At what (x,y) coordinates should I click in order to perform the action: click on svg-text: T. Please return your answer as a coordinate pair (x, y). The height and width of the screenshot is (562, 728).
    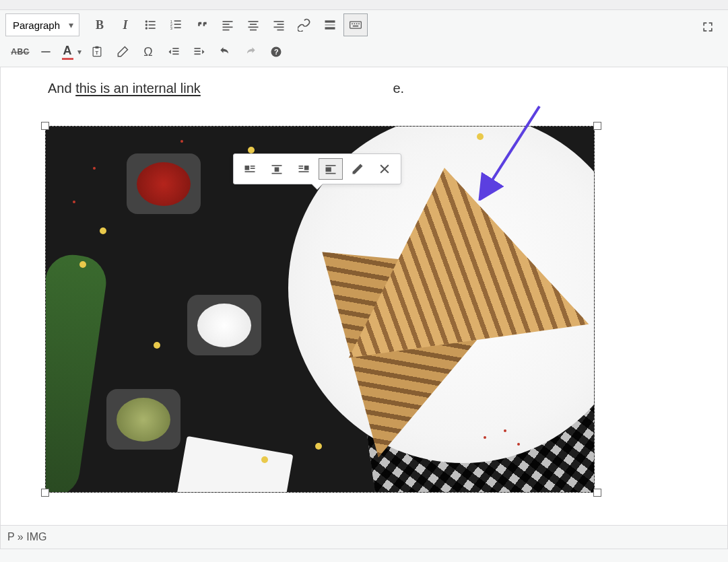
    Looking at the image, I should click on (97, 52).